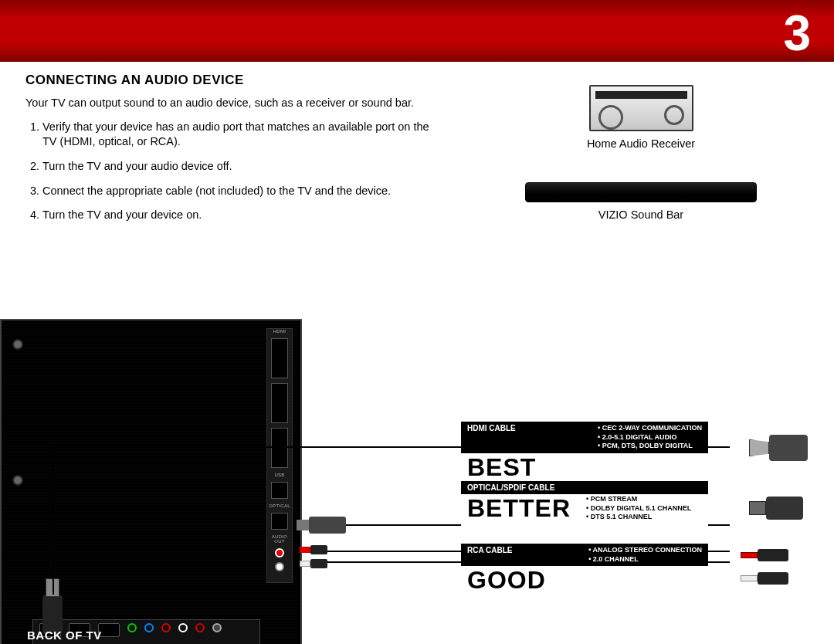 This screenshot has height=644, width=834. What do you see at coordinates (280, 539) in the screenshot?
I see `port-label-audio-out: AUDIO OUT` at bounding box center [280, 539].